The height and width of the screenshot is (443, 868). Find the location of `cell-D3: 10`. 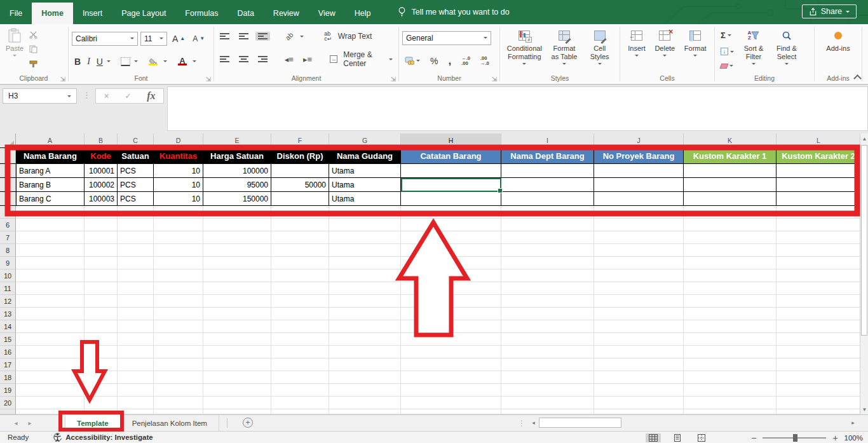

cell-D3: 10 is located at coordinates (179, 184).